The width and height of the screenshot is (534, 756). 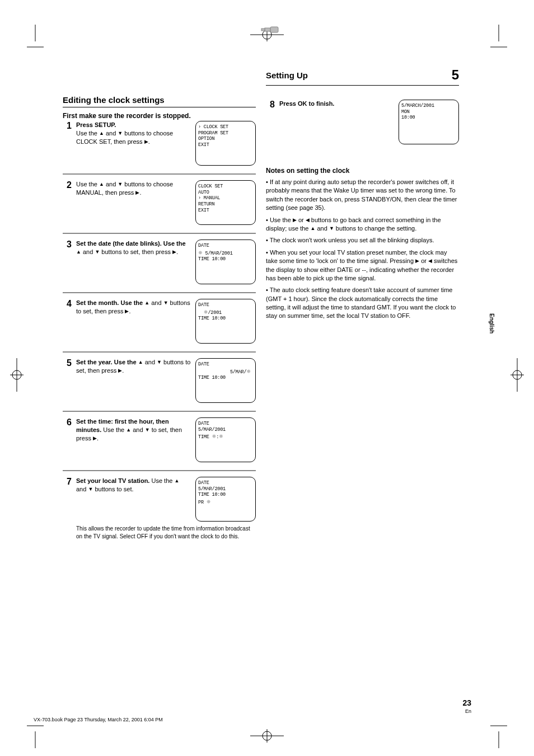 What do you see at coordinates (159, 321) in the screenshot?
I see `step-4: 4 Set the month. Use the ▲ and ▼ buttons…` at bounding box center [159, 321].